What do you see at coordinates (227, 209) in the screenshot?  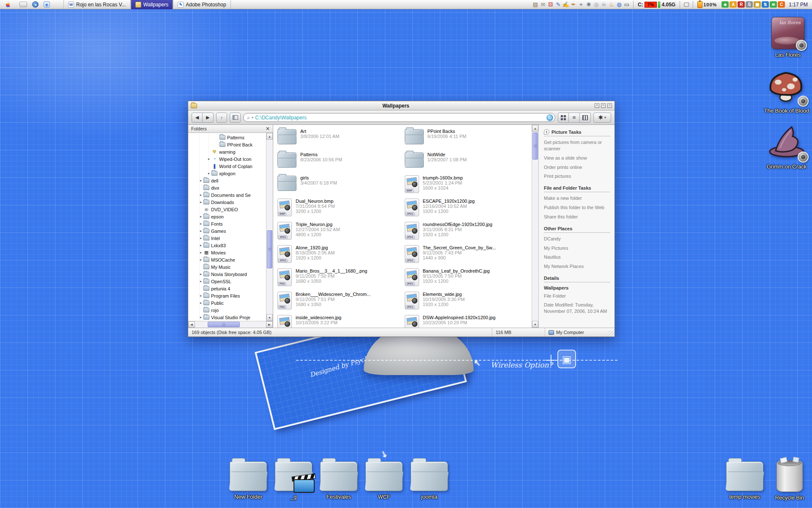 I see `tree-item-dvd-video: ◉DVD_VIDEO` at bounding box center [227, 209].